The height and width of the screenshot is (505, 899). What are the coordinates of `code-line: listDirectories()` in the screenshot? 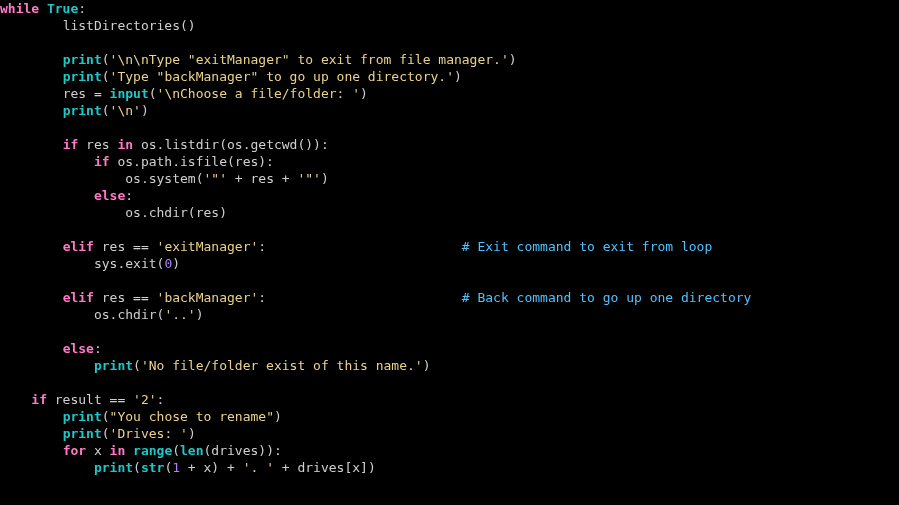 It's located at (98, 26).